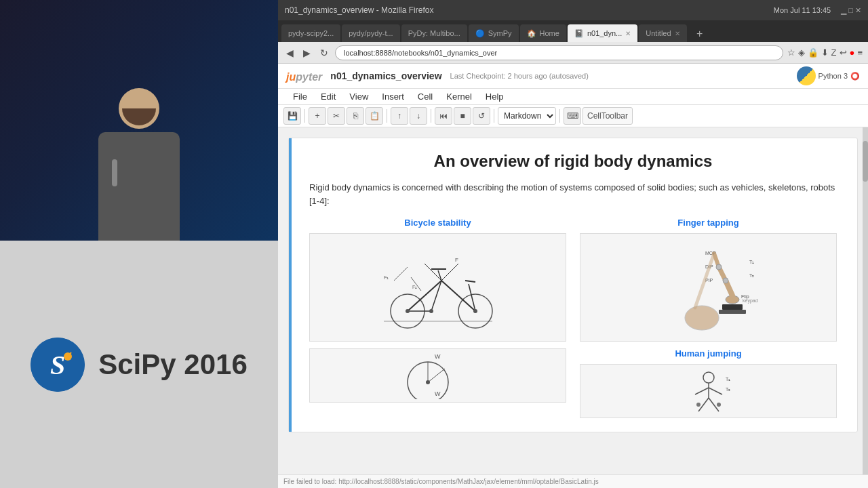  Describe the element at coordinates (573, 76) in the screenshot. I see `jupyter-header: jupyter n01_dynamics_overview Last Check…` at that location.